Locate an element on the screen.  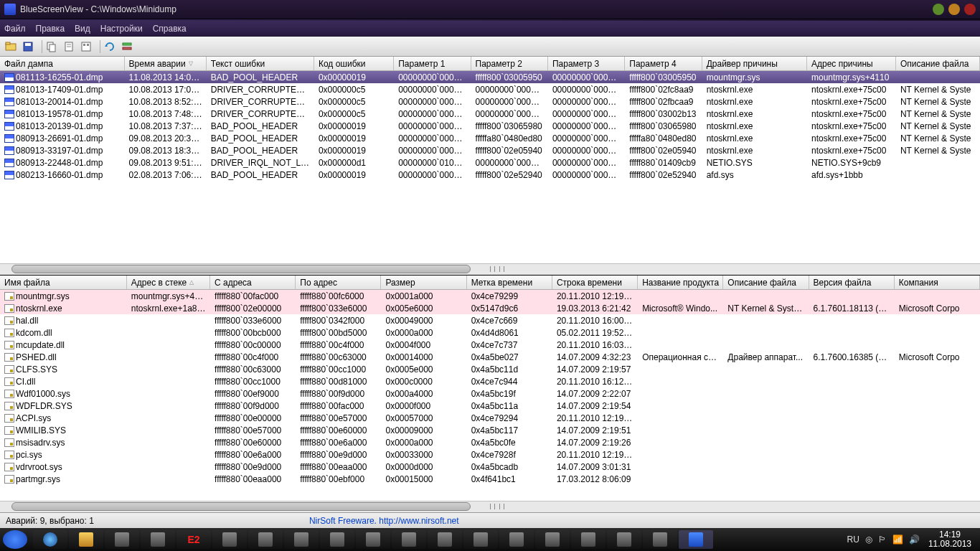
table-row: mountmgr.sysmountmgr.sys+4110fffff880`00… is located at coordinates (490, 296).